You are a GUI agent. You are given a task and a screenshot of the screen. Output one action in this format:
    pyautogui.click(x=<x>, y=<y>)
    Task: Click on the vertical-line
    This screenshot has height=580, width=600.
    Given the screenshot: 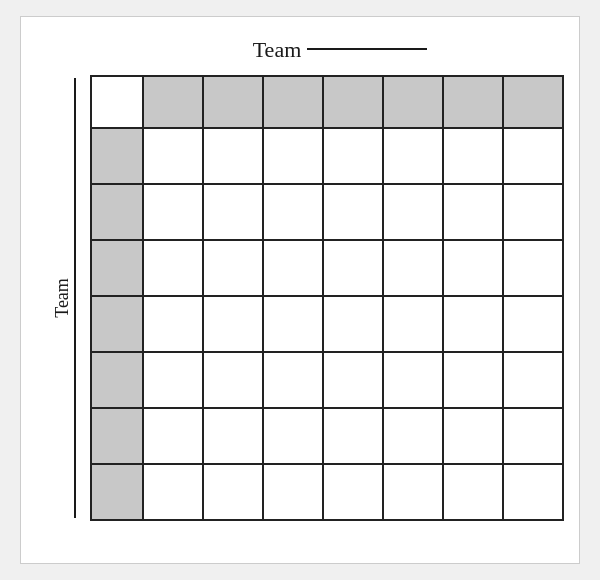 What is the action you would take?
    pyautogui.click(x=75, y=298)
    